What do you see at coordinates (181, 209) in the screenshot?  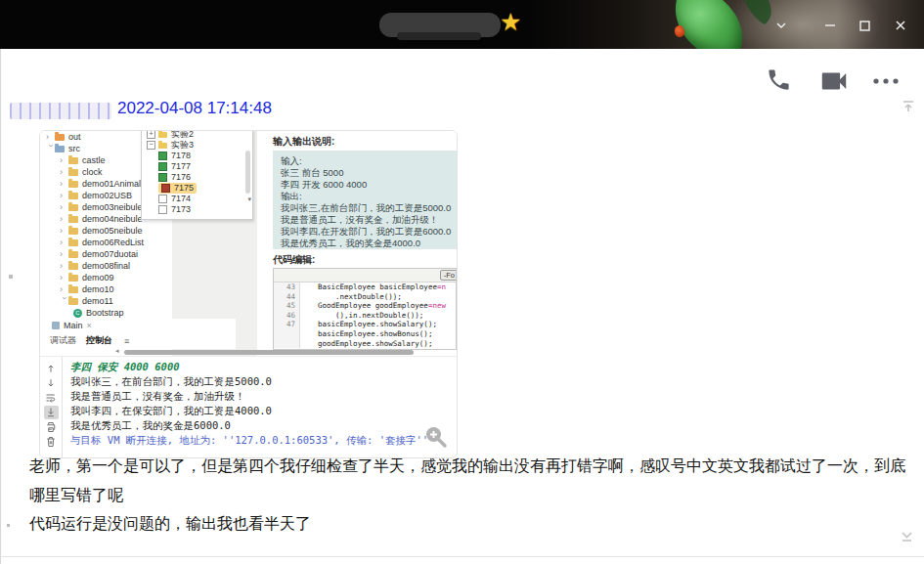 I see `problem-id: 7173` at bounding box center [181, 209].